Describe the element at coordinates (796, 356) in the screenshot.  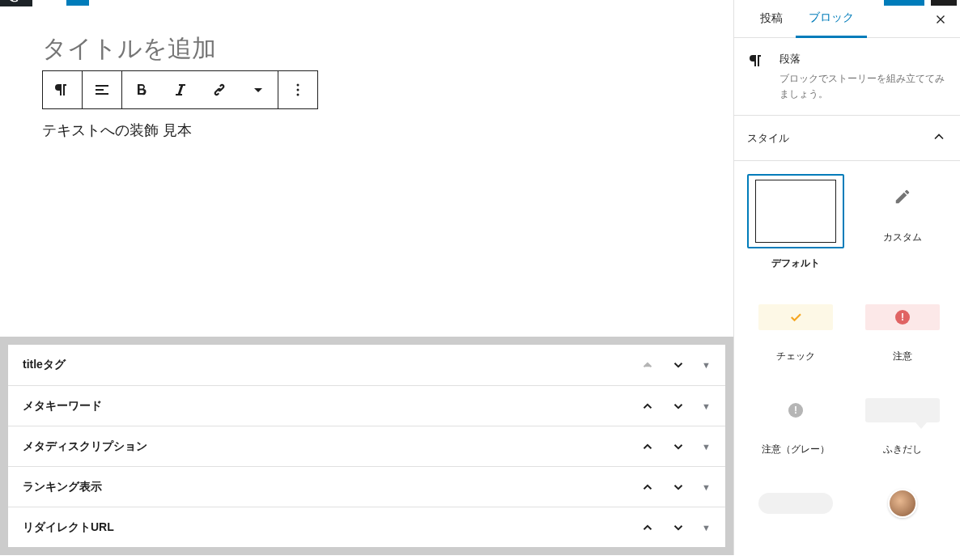
I see `style-label: チェック` at that location.